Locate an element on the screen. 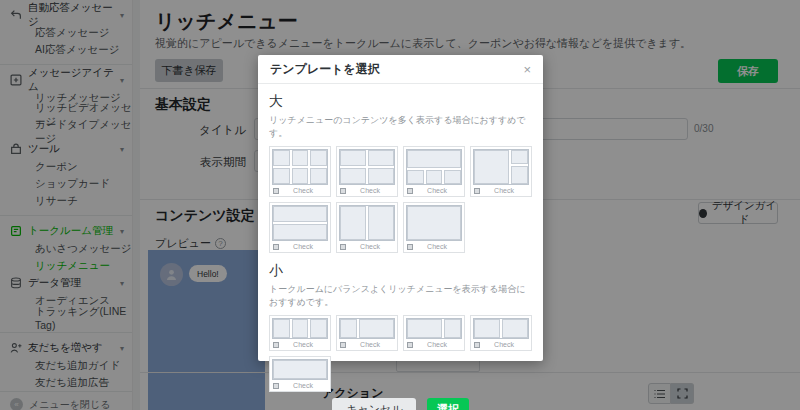 Image resolution: width=800 pixels, height=410 pixels. template-card-large-top-plus-3: Check is located at coordinates (434, 172).